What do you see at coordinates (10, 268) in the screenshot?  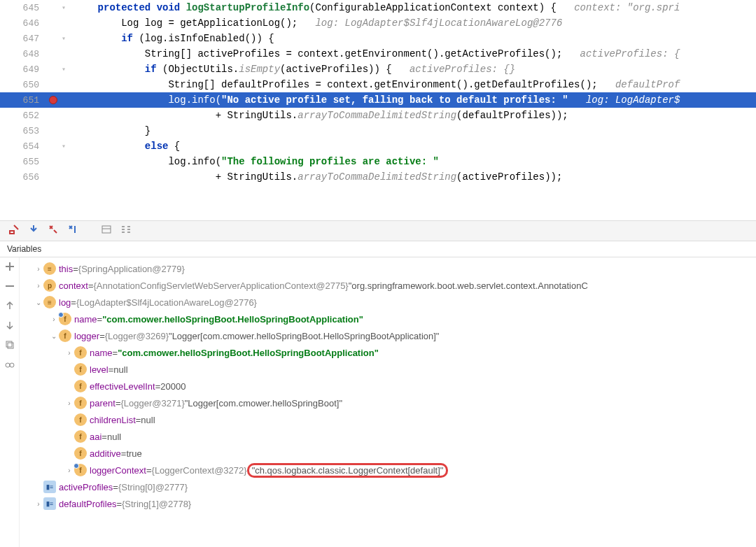 I see `add-watch-icon` at bounding box center [10, 268].